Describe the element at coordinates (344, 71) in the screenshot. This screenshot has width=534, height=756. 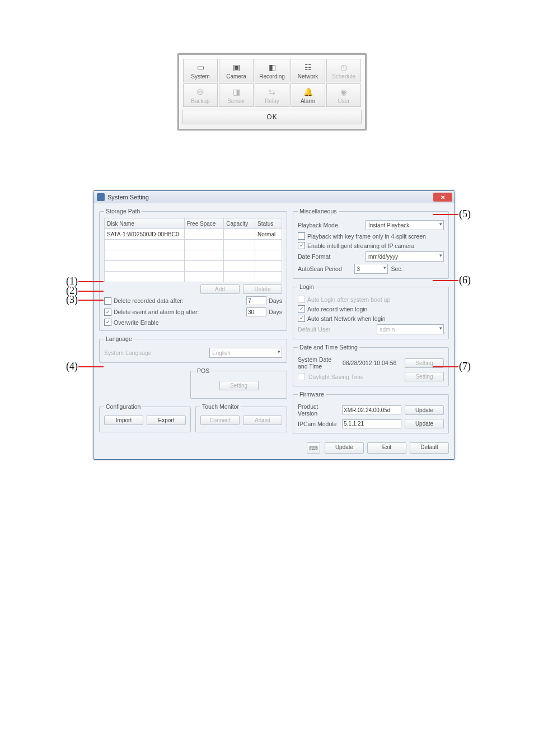
I see `nav-schedule: ◷Schedule` at that location.